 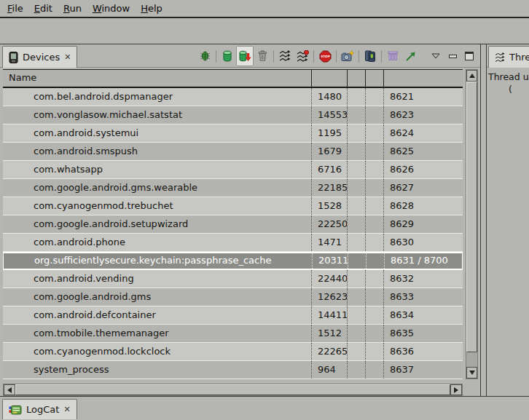 I want to click on systrace-button, so click(x=410, y=56).